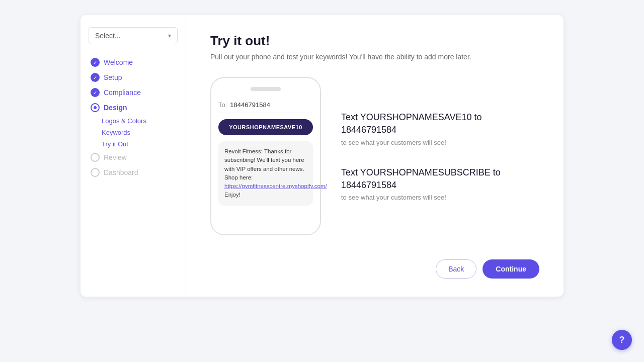 Image resolution: width=644 pixels, height=362 pixels. What do you see at coordinates (121, 172) in the screenshot?
I see `sidebar-item-label: Dashboard` at bounding box center [121, 172].